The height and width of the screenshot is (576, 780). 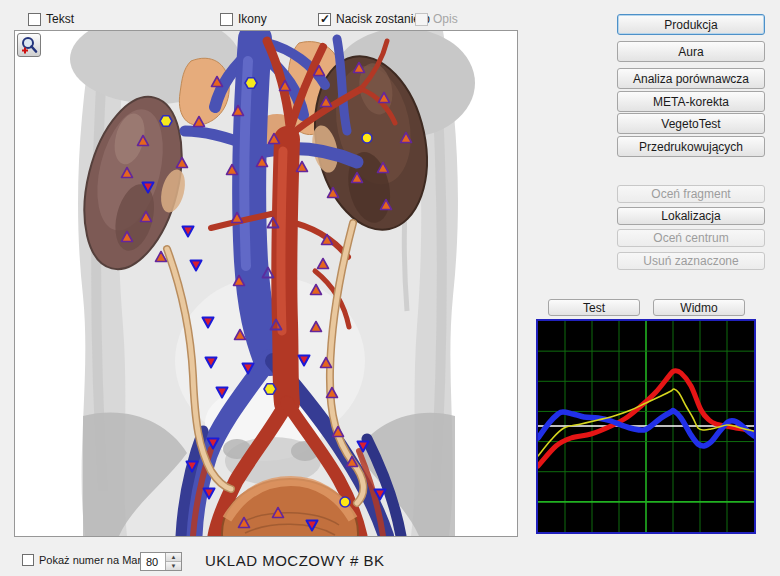 What do you see at coordinates (161, 562) in the screenshot?
I see `marker-number-spinner: 80 ▲ ▼` at bounding box center [161, 562].